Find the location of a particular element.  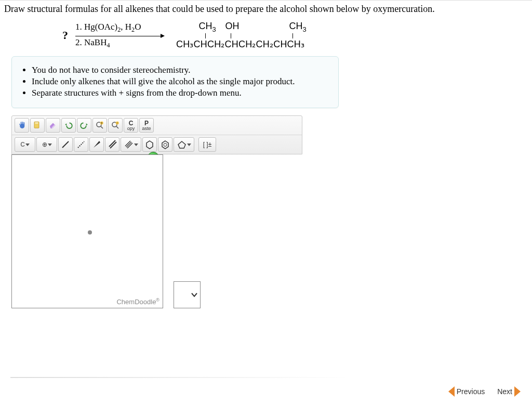

recessed-bond-tool is located at coordinates (81, 145).